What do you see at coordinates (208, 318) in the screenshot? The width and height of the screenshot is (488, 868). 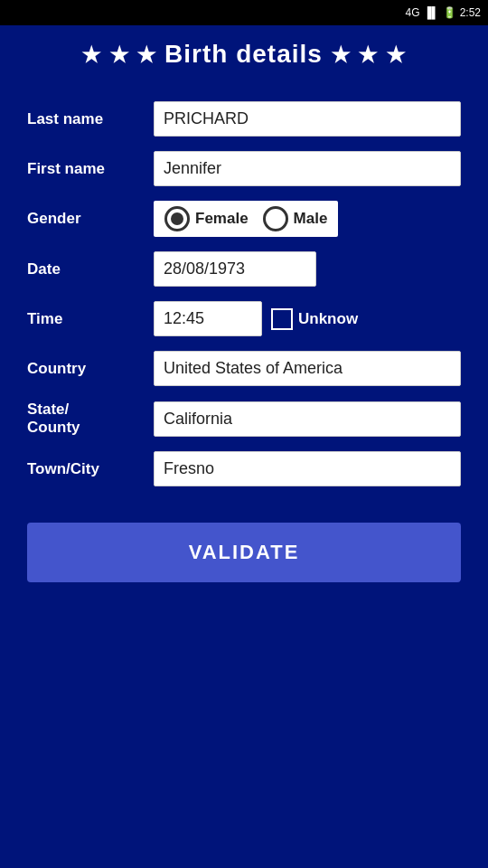 I see `time-input` at bounding box center [208, 318].